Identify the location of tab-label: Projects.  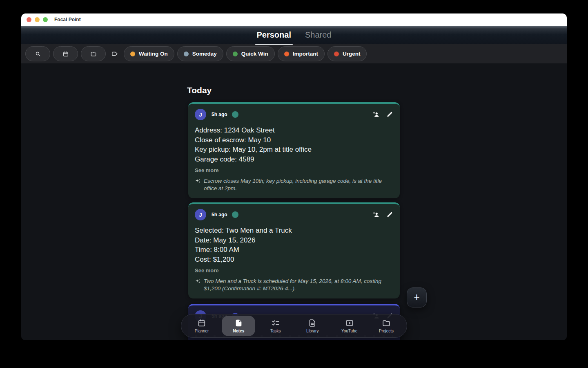
(386, 331).